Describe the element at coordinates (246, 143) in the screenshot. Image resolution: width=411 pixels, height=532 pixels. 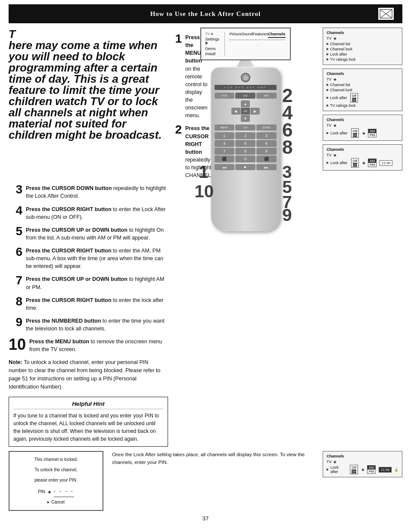
I see `num-btn-5: 5` at that location.